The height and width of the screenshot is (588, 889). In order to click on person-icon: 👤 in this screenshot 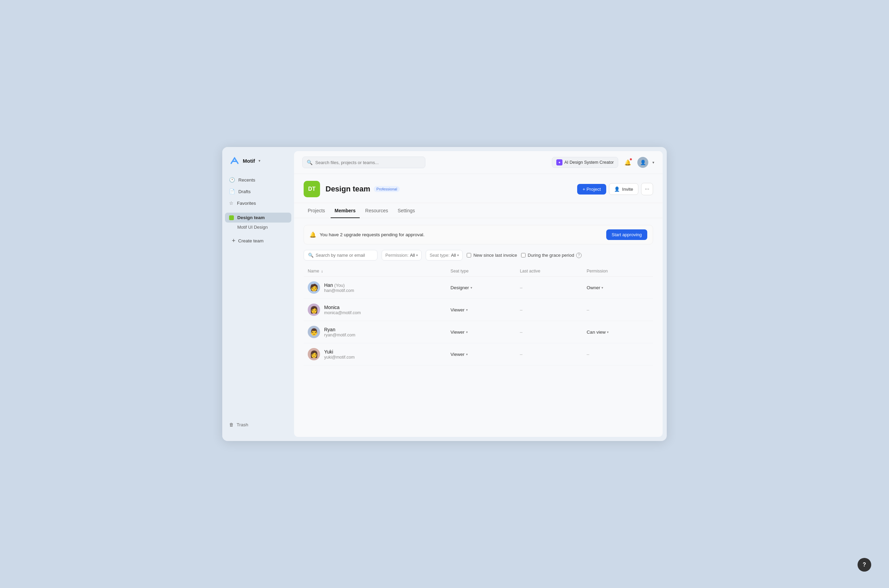, I will do `click(617, 189)`.